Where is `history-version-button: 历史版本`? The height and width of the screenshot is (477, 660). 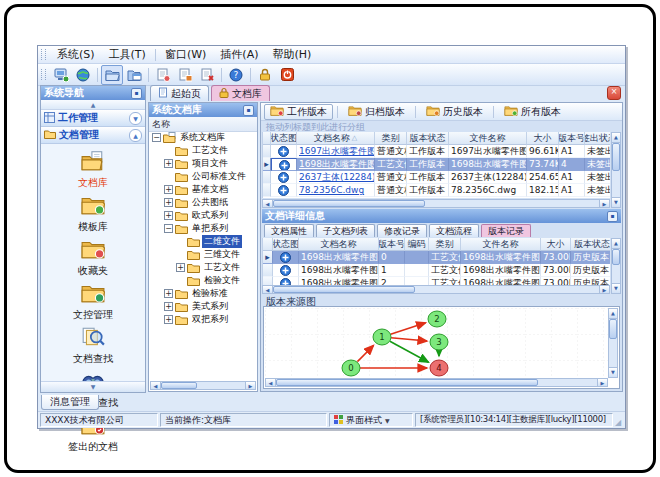 history-version-button: 历史版本 is located at coordinates (454, 112).